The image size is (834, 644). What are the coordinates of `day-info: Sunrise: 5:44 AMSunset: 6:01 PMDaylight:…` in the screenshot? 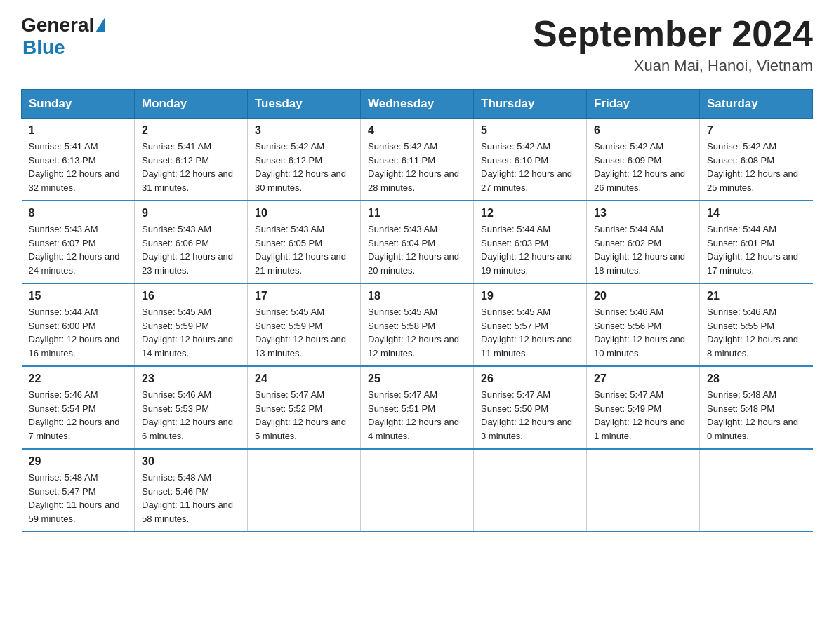 It's located at (757, 250).